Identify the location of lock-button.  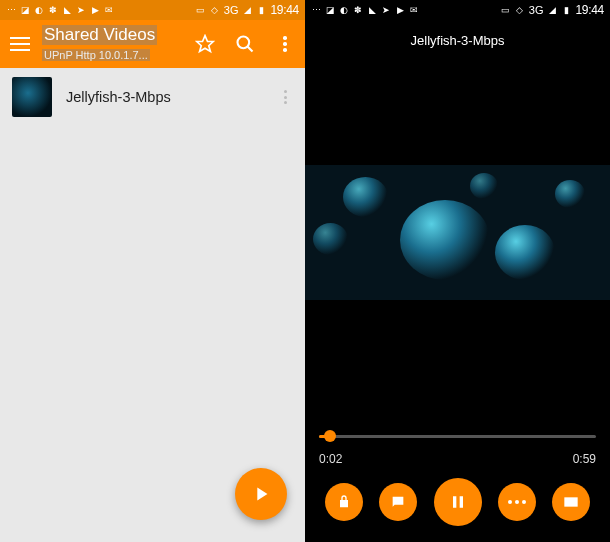
(344, 502).